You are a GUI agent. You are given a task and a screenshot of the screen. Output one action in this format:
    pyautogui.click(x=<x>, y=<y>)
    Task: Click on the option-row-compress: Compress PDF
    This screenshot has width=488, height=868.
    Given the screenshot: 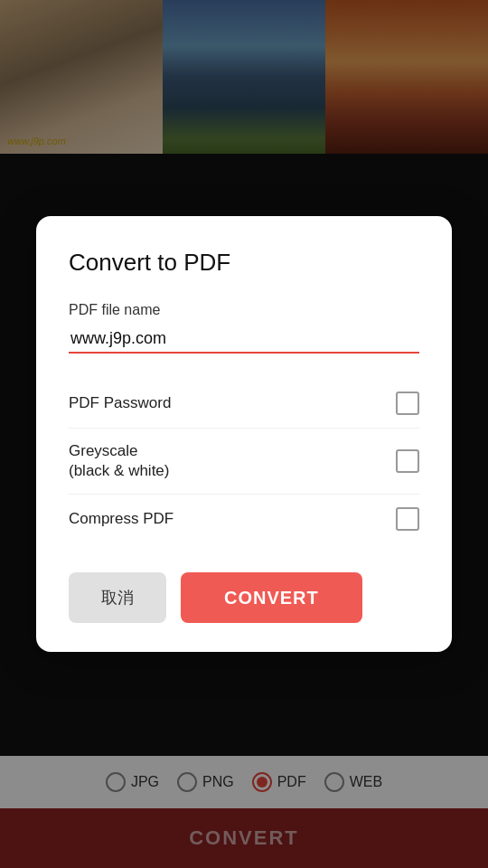 What is the action you would take?
    pyautogui.click(x=244, y=519)
    